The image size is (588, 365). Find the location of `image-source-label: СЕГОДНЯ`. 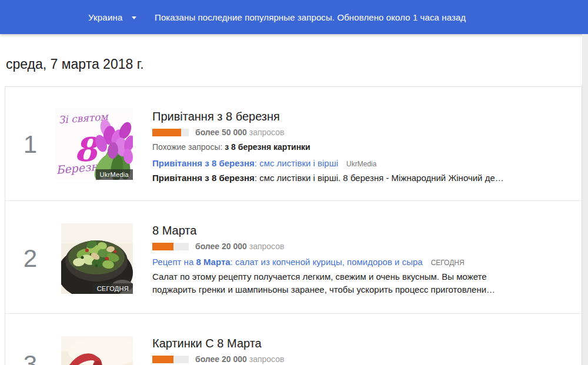

image-source-label: СЕГОДНЯ is located at coordinates (113, 289).